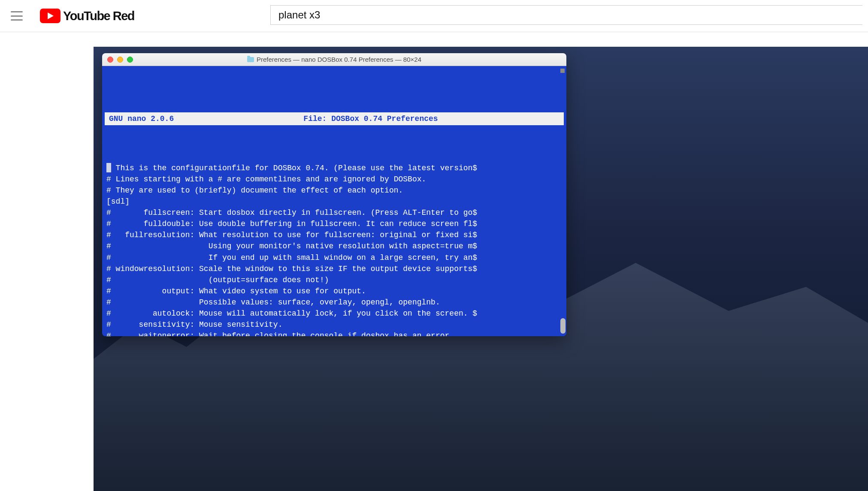 The height and width of the screenshot is (491, 868). What do you see at coordinates (334, 224) in the screenshot?
I see `editor-line: # fulldouble: Use double buffering in fu…` at bounding box center [334, 224].